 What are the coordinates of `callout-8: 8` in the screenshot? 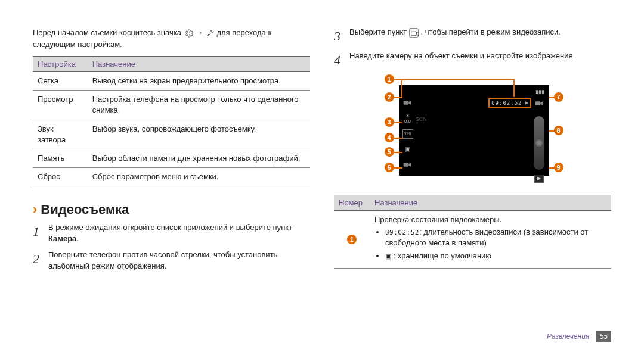 It's located at (559, 130).